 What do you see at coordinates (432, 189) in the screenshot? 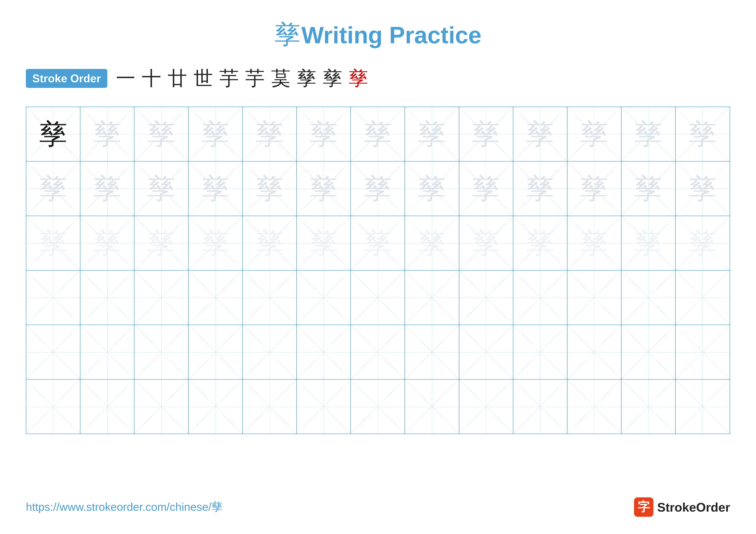
I see `practice-char-1-7: 孳` at bounding box center [432, 189].